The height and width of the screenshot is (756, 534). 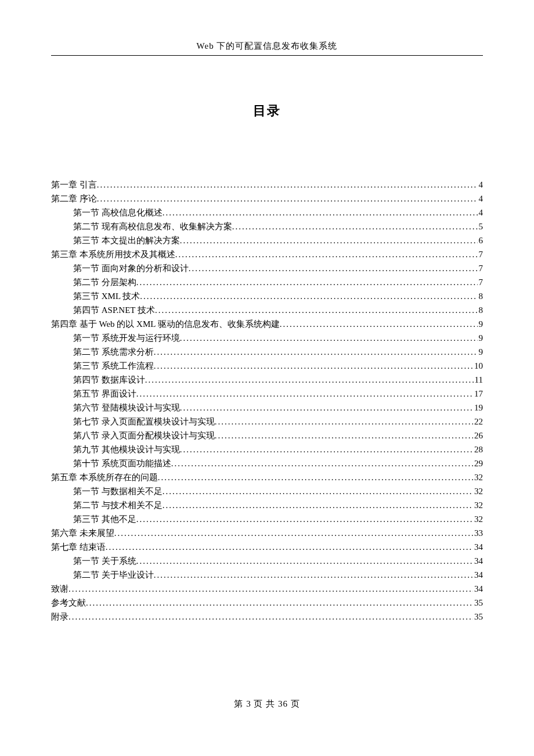 What do you see at coordinates (267, 56) in the screenshot?
I see `header-rule` at bounding box center [267, 56].